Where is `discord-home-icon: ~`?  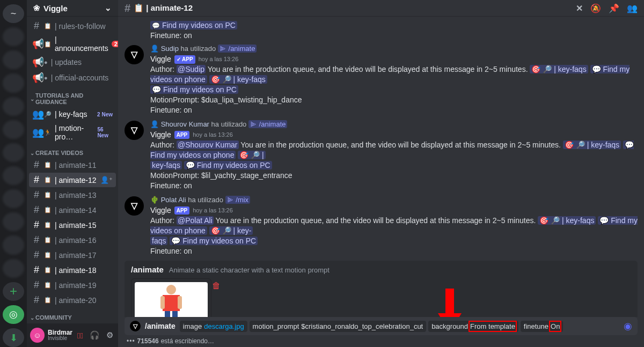 discord-home-icon: ~ is located at coordinates (13, 14).